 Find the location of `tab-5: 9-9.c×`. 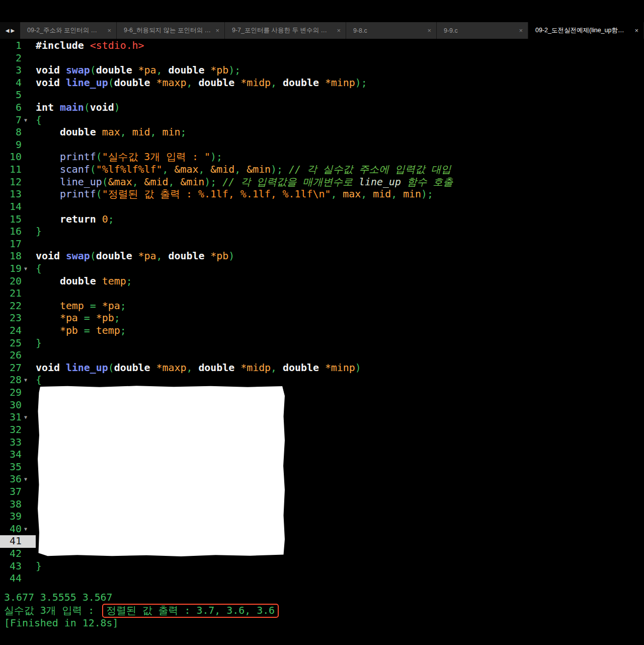

tab-5: 9-9.c× is located at coordinates (482, 30).